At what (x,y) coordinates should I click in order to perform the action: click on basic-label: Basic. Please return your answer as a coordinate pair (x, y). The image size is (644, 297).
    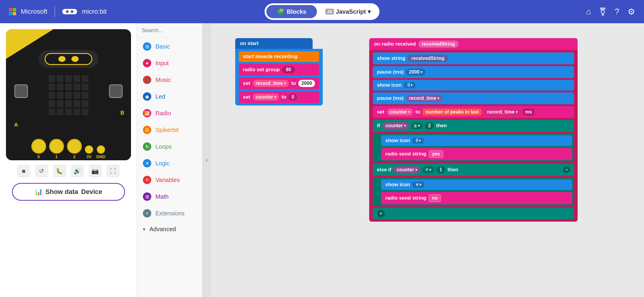
    Looking at the image, I should click on (163, 46).